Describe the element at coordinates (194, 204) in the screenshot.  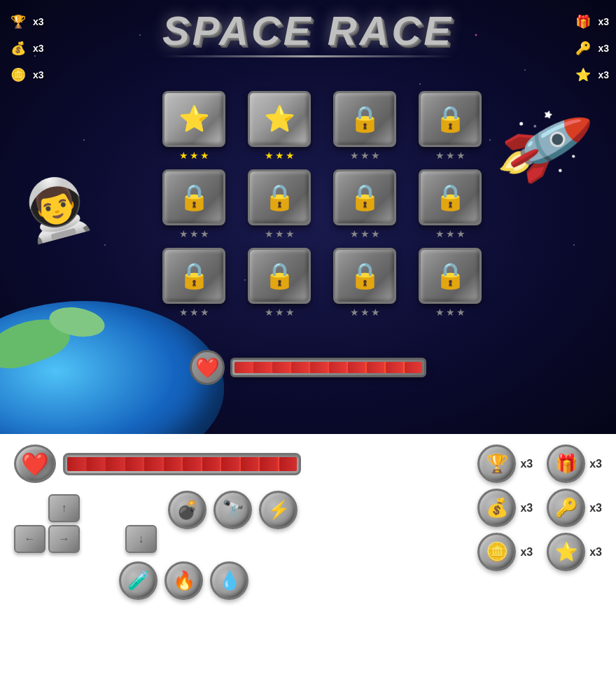
I see `level-5: 🔒 ★ ★ ★` at that location.